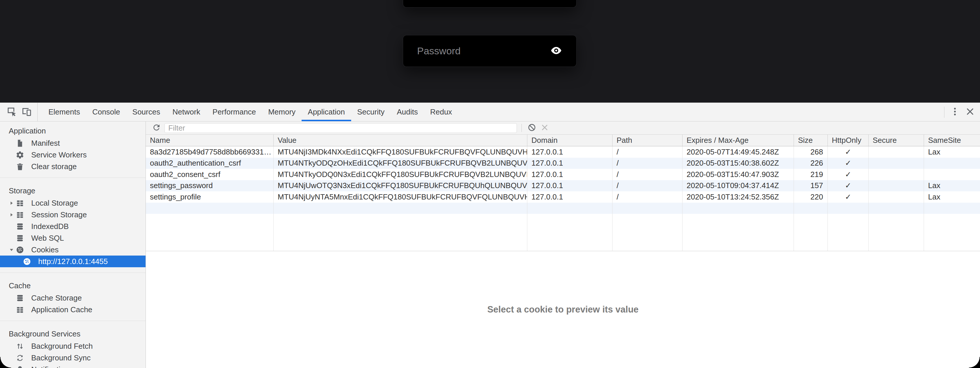 Image resolution: width=980 pixels, height=368 pixels. I want to click on sidebar-item-http-127-0-0-1-4455: http://127.0.0.1:4455, so click(73, 261).